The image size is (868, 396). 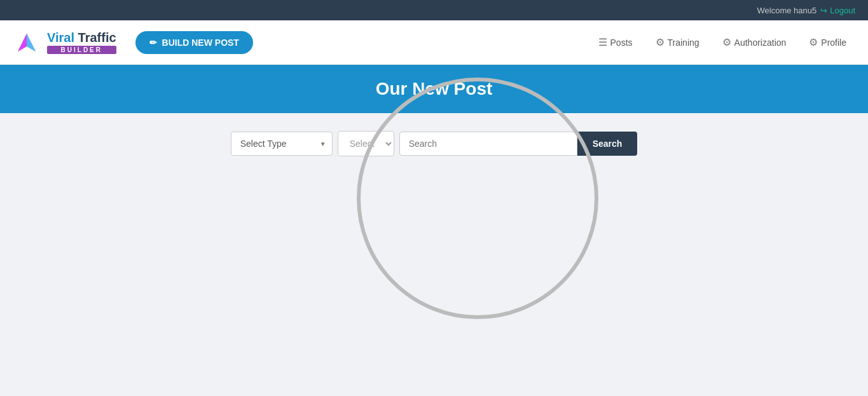 What do you see at coordinates (722, 42) in the screenshot?
I see `nav-right: ☰ Posts ⚙ Training ⚙ Authorization ⚙ Pro…` at bounding box center [722, 42].